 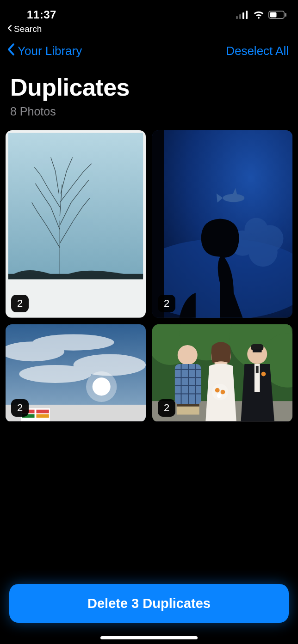 What do you see at coordinates (149, 50) in the screenshot?
I see `nav-bar: Your Library Deselect All` at bounding box center [149, 50].